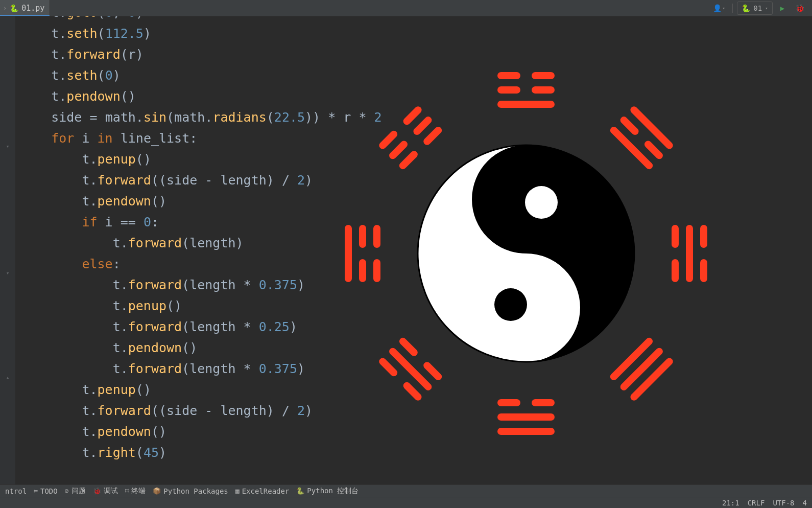 Image resolution: width=812 pixels, height=508 pixels. I want to click on editor-gutter: ▾ ▾ ▴, so click(8, 250).